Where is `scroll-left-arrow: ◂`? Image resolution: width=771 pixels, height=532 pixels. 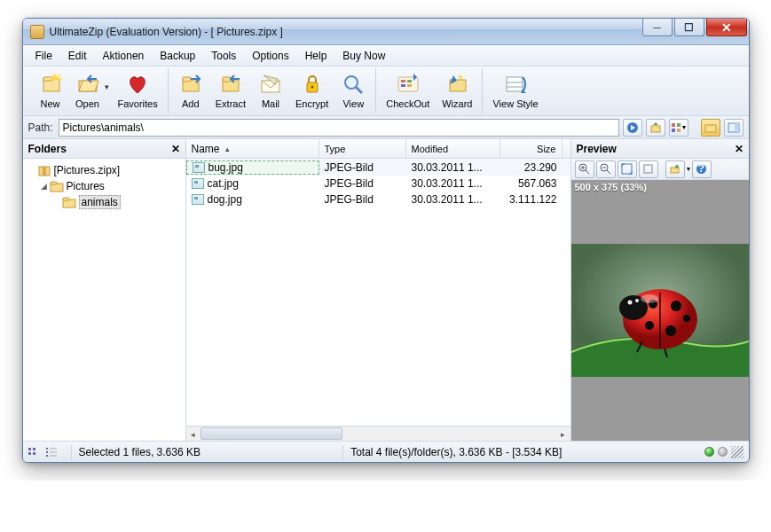 scroll-left-arrow: ◂ is located at coordinates (193, 434).